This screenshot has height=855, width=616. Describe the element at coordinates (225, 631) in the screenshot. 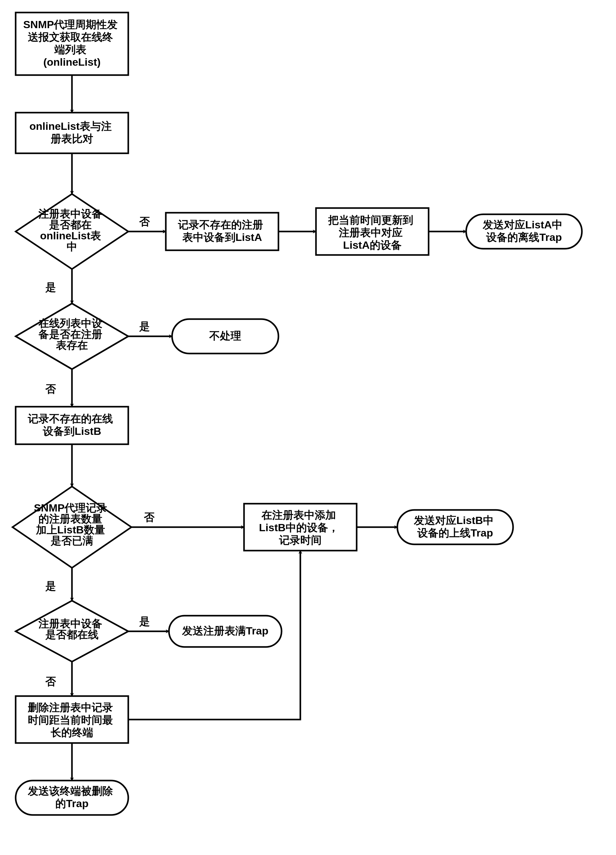

I see `text: 发送注册表满Trap` at that location.